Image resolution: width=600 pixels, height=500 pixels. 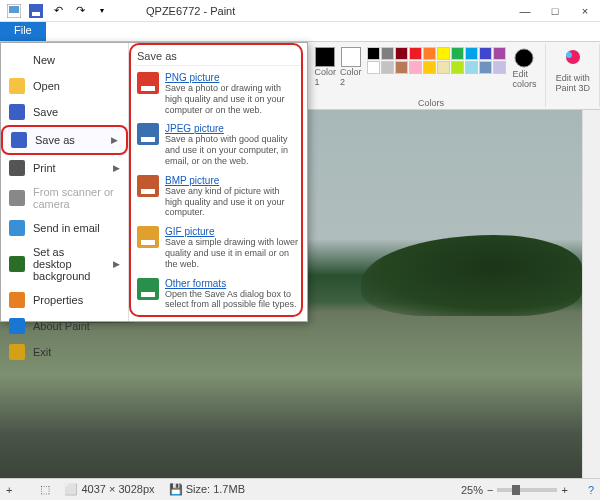 I want to click on zoom-level: 25%, so click(x=472, y=490).